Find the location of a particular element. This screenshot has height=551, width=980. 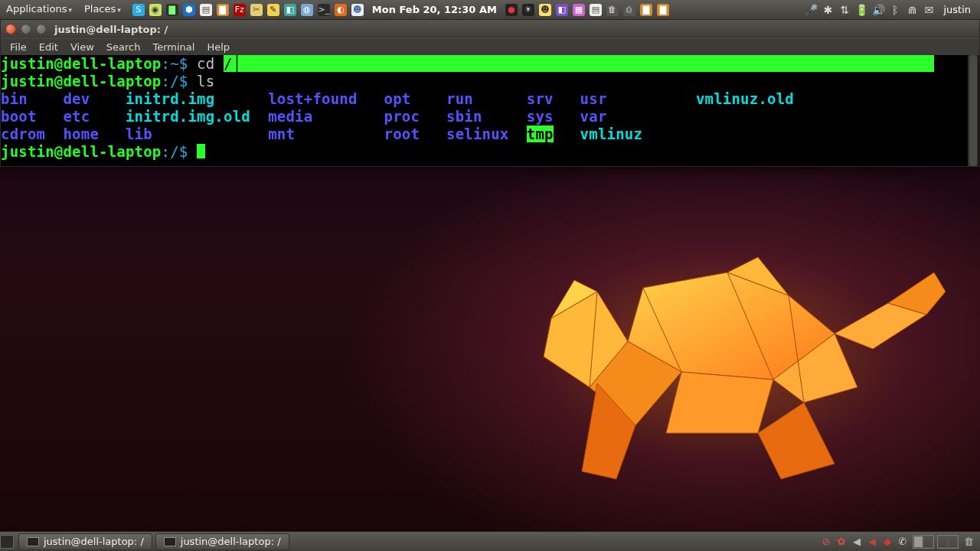

menu-places: Places is located at coordinates (103, 10).